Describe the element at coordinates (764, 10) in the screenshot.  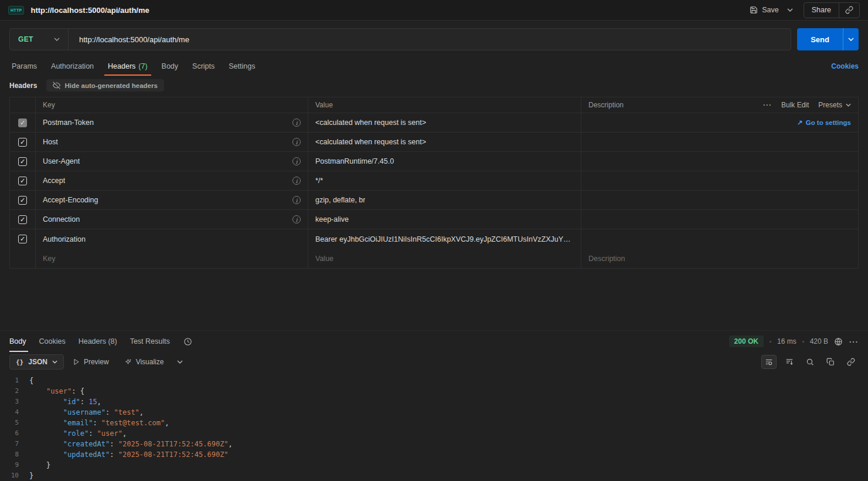
I see `save-button: Save` at that location.